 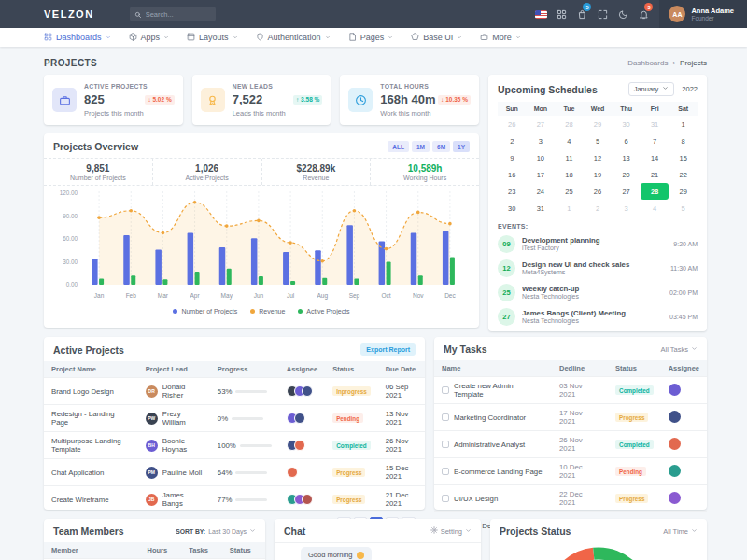 What do you see at coordinates (420, 147) in the screenshot?
I see `range-button-1m: 1M` at bounding box center [420, 147].